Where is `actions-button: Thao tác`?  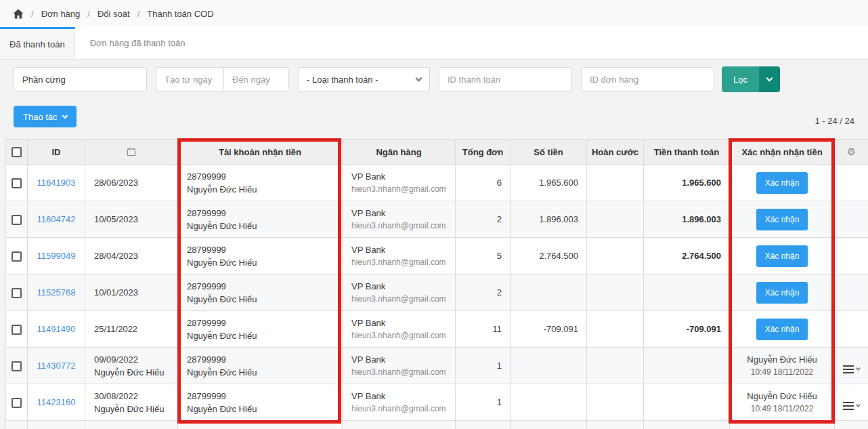 actions-button: Thao tác is located at coordinates (45, 117).